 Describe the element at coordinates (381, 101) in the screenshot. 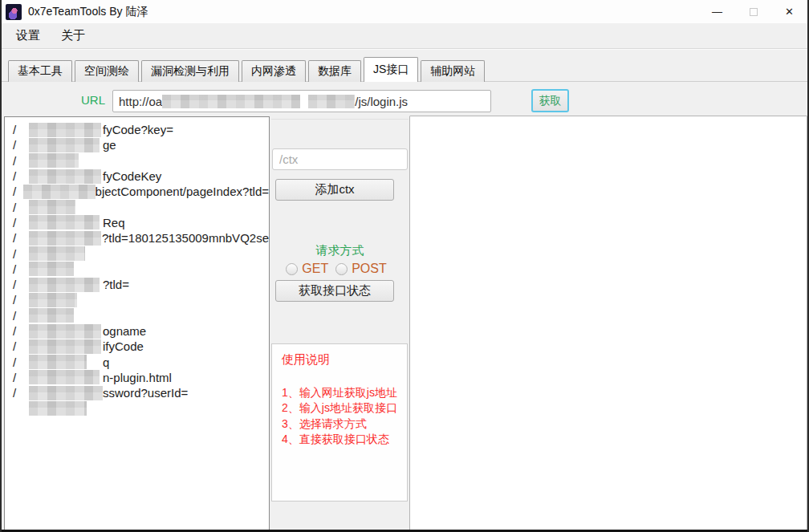

I see `url-value-suffix: /js/login.js` at that location.